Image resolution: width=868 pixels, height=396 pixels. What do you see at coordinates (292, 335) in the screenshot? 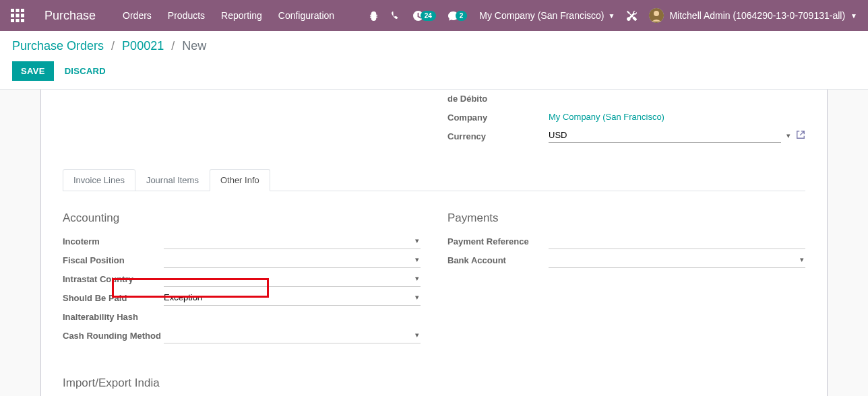
I see `input-cash-rounding` at bounding box center [292, 335].